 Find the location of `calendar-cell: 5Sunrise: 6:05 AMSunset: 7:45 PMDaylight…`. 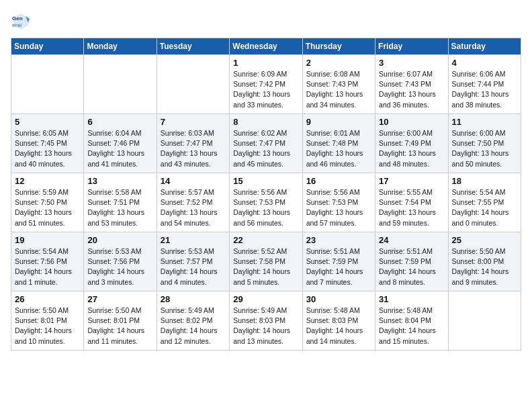

calendar-cell: 5Sunrise: 6:05 AMSunset: 7:45 PMDaylight… is located at coordinates (48, 144).